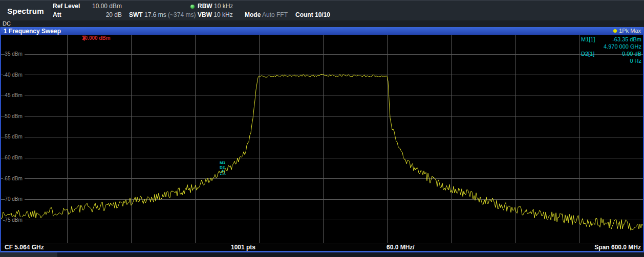 The image size is (644, 257). Describe the element at coordinates (14, 96) in the screenshot. I see `y-axis-label: -45 dBm` at that location.